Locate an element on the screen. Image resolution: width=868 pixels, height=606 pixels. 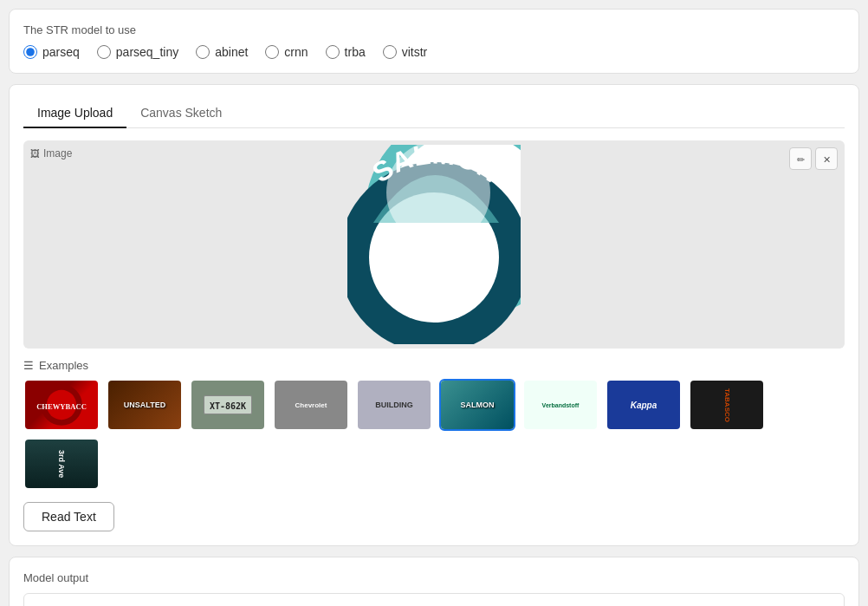
tab-image-upload: Image Upload is located at coordinates (74, 114).